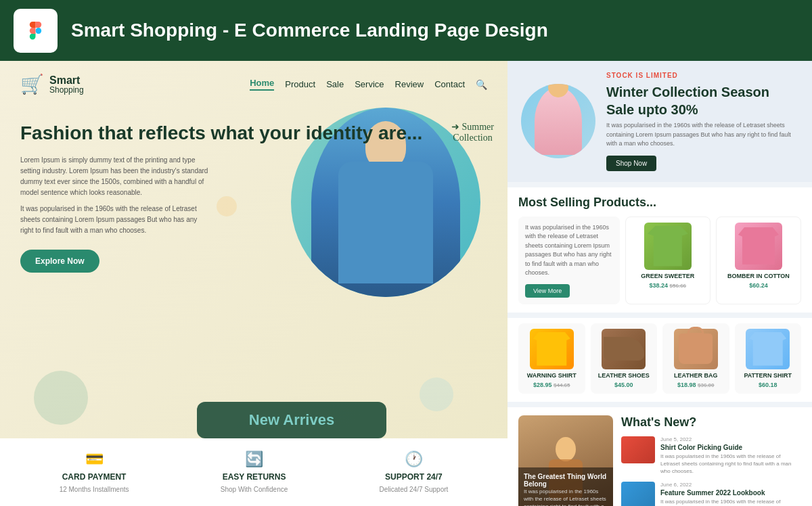  Describe the element at coordinates (449, 84) in the screenshot. I see `nav-contact: Contact` at that location.